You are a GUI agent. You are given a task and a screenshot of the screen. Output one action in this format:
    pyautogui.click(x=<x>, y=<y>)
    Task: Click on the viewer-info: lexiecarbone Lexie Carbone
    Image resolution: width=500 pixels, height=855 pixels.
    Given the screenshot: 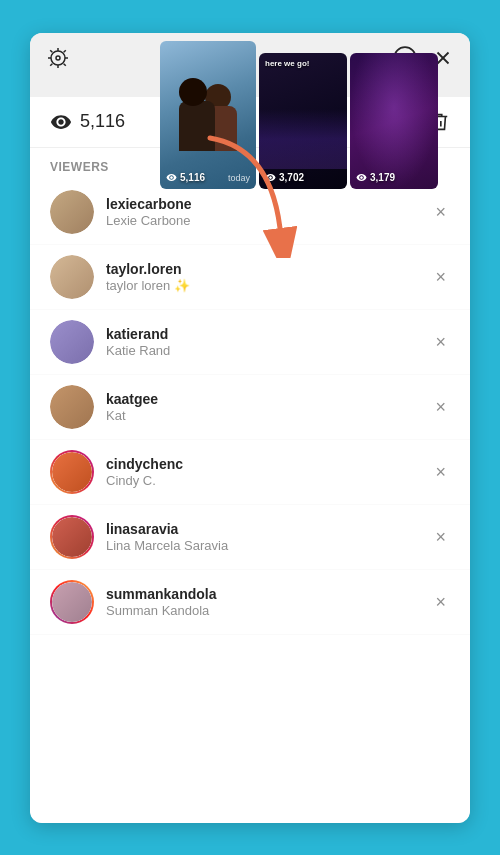 What is the action you would take?
    pyautogui.click(x=268, y=212)
    